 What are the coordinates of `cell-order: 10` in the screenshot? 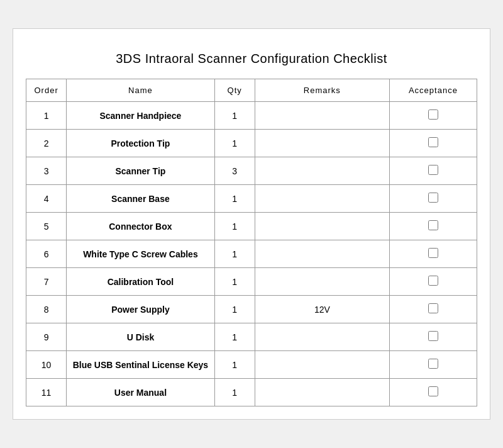 It's located at (47, 365).